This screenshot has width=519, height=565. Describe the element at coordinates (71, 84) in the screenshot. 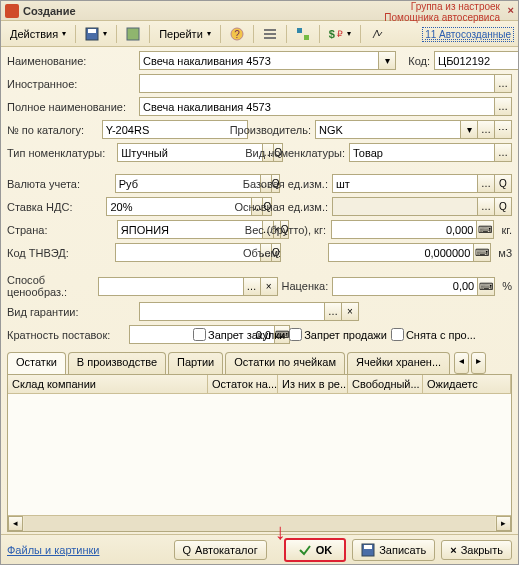

I see `label-foreign: Иностранное:` at that location.